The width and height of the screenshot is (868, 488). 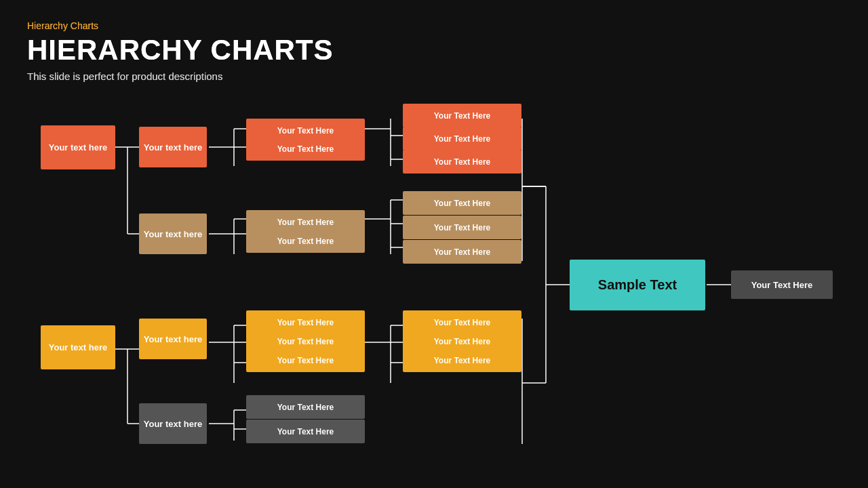 I want to click on l2-amber-node: Your text here, so click(x=173, y=339).